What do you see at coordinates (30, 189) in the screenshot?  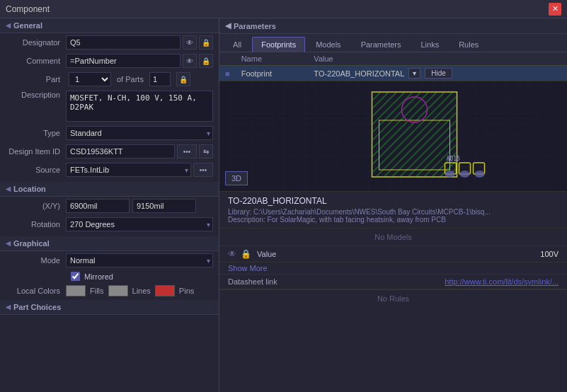 I see `location-section-label: Location` at bounding box center [30, 189].